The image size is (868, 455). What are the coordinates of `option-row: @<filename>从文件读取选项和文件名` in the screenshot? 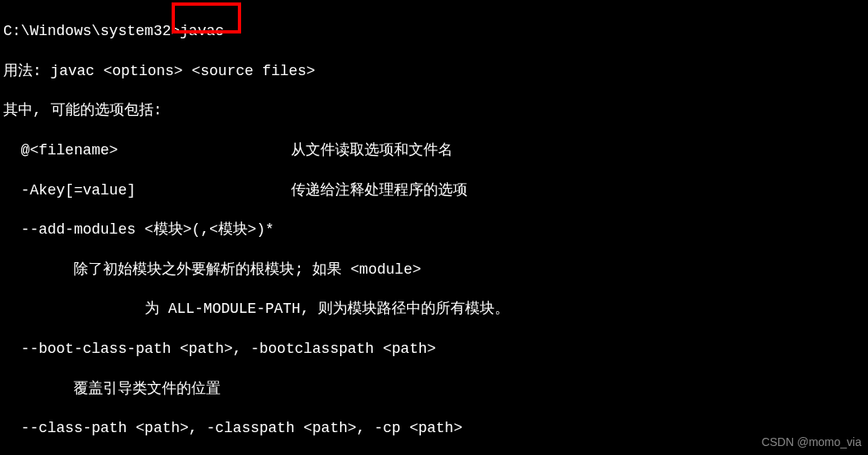 It's located at (434, 150).